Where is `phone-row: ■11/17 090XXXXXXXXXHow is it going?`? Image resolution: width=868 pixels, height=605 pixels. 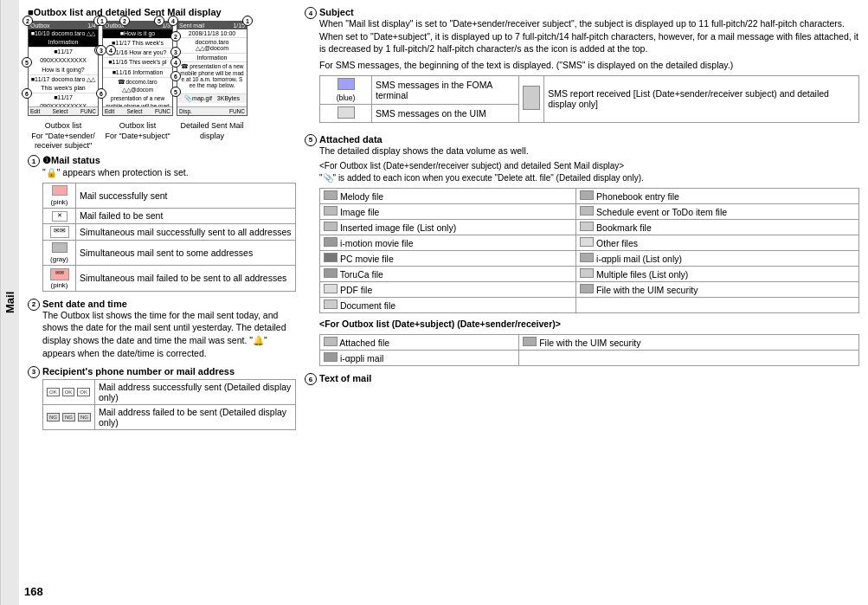
phone-row: ■11/17 090XXXXXXXXXHow is it going? is located at coordinates (63, 61).